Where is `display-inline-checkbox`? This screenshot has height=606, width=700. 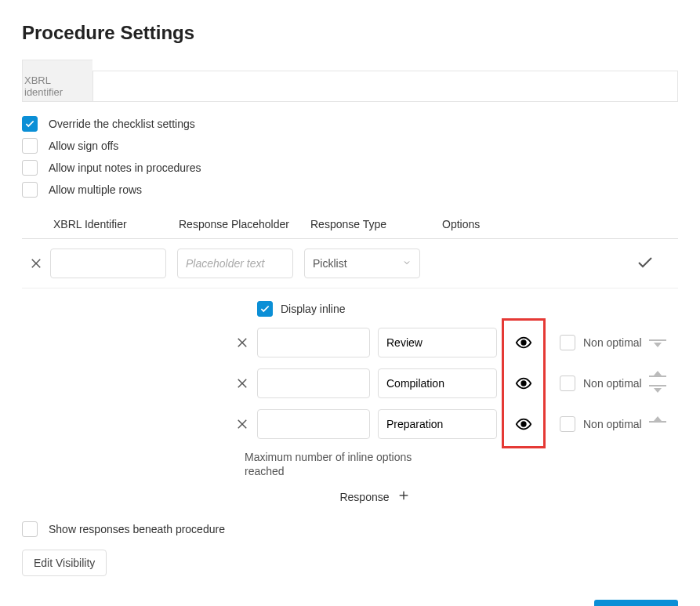 display-inline-checkbox is located at coordinates (265, 309).